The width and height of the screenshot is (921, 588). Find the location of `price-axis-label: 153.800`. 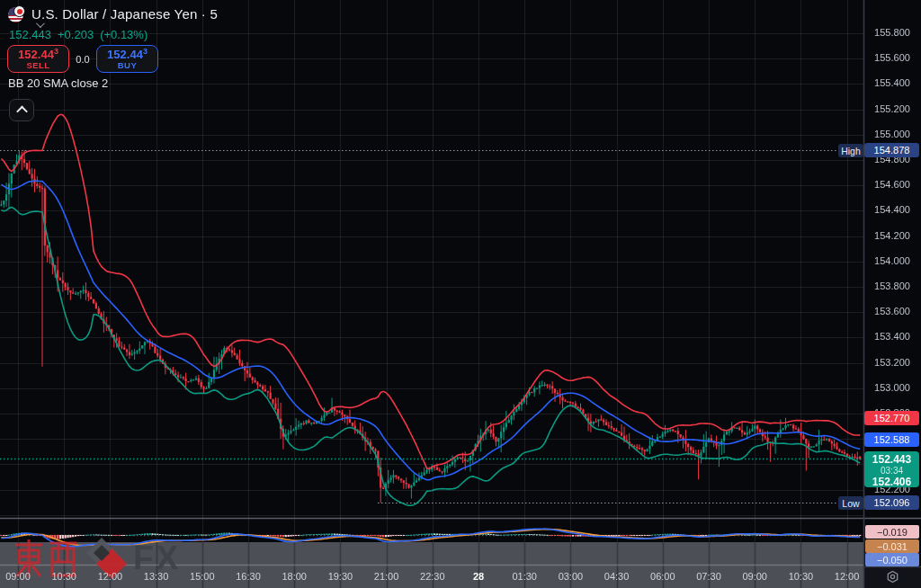

price-axis-label: 153.800 is located at coordinates (892, 286).